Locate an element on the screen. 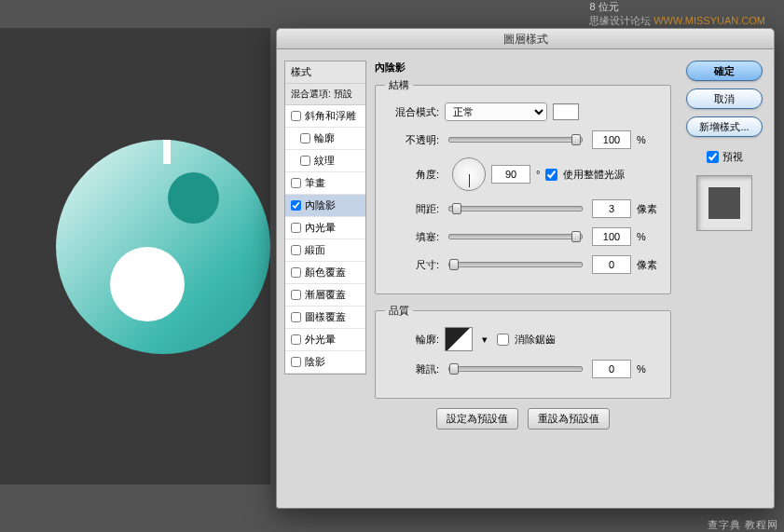 This screenshot has width=784, height=532. new-style-button: 新增樣式... is located at coordinates (724, 127).